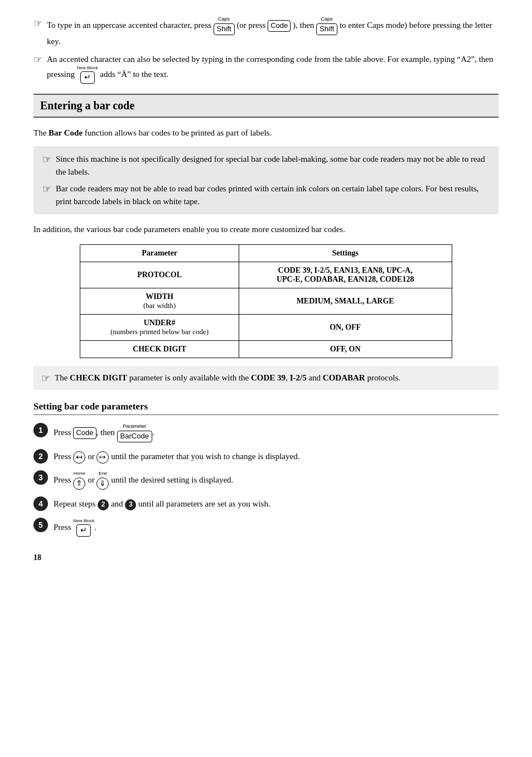 The width and height of the screenshot is (532, 757). What do you see at coordinates (266, 133) in the screenshot?
I see `section-entering-intro: The Bar Code function allows bar codes t…` at bounding box center [266, 133].